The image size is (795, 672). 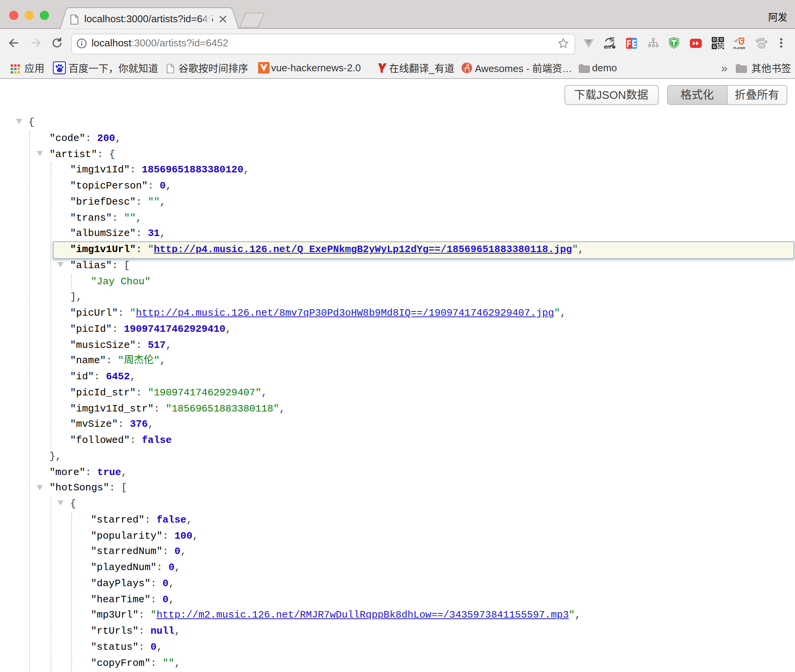 I want to click on svg-text: PLAYER, so click(x=739, y=48).